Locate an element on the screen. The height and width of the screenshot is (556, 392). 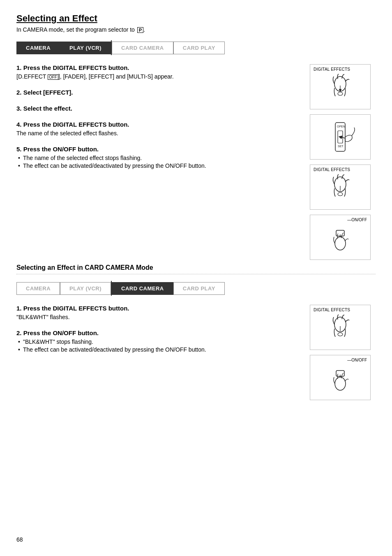
section2-instructions: 1. Press the DIGITAL EFFECTS button. "BL… is located at coordinates (163, 352).